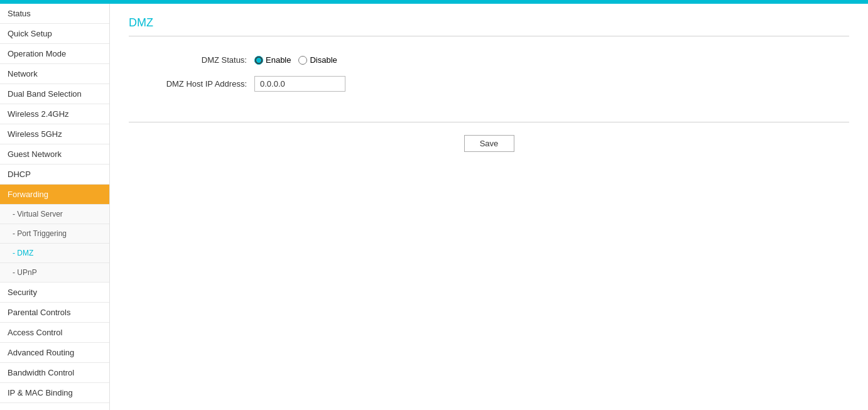 Image resolution: width=868 pixels, height=410 pixels. What do you see at coordinates (489, 122) in the screenshot?
I see `bottom-divider` at bounding box center [489, 122].